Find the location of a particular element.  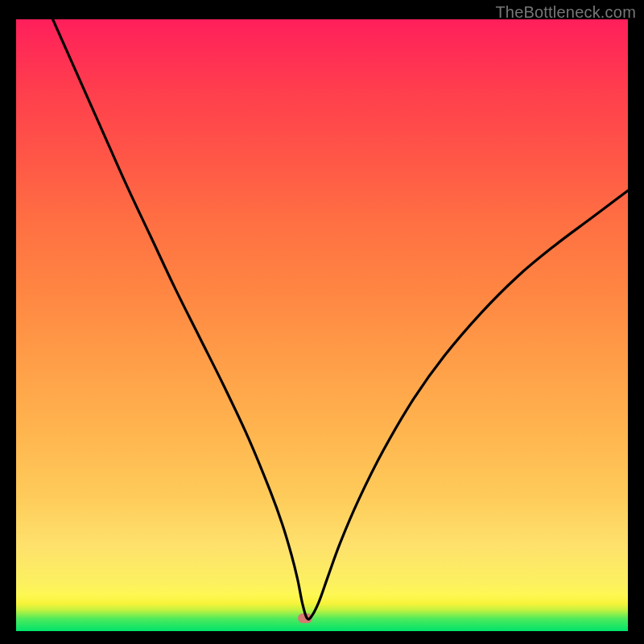

watermark-text: TheBottleneck.com is located at coordinates (565, 13).